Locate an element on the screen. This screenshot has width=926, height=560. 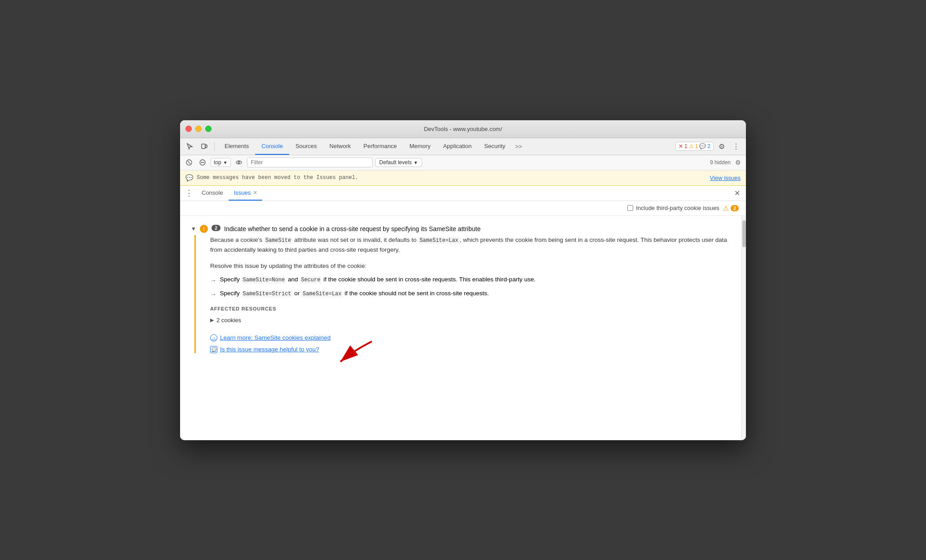
learn-more-link: → Learn more: SameSite cookies explained is located at coordinates (473, 338).